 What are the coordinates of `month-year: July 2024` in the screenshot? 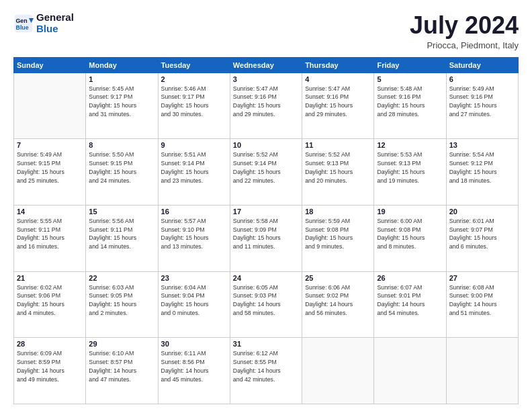 It's located at (464, 26).